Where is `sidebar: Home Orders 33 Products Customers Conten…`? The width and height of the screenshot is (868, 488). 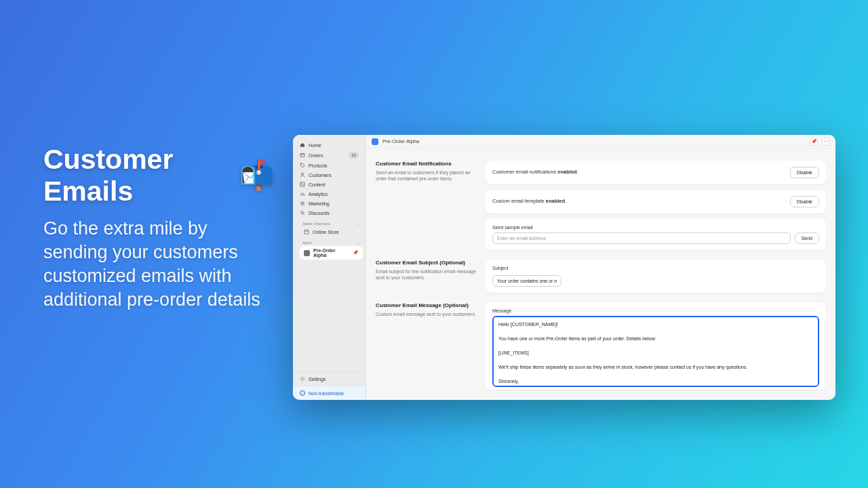
sidebar: Home Orders 33 Products Customers Conten… is located at coordinates (330, 267).